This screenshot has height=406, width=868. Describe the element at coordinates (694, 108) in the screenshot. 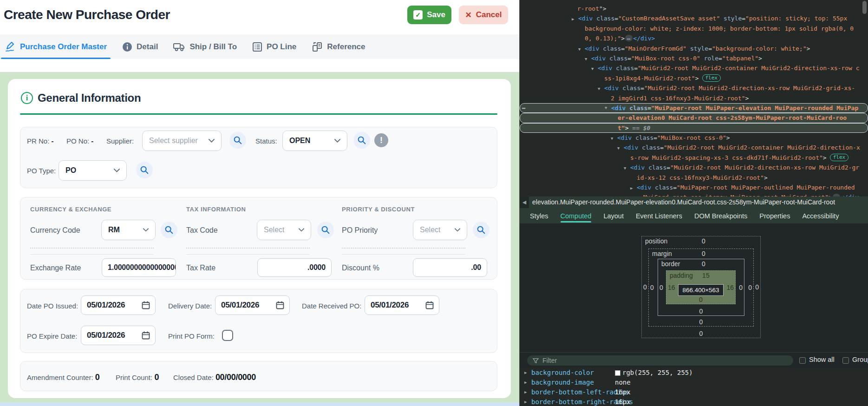

I see `elements-tree-node: ⋯▼<div class="MuiPaper-root MuiPaper-ele…` at that location.